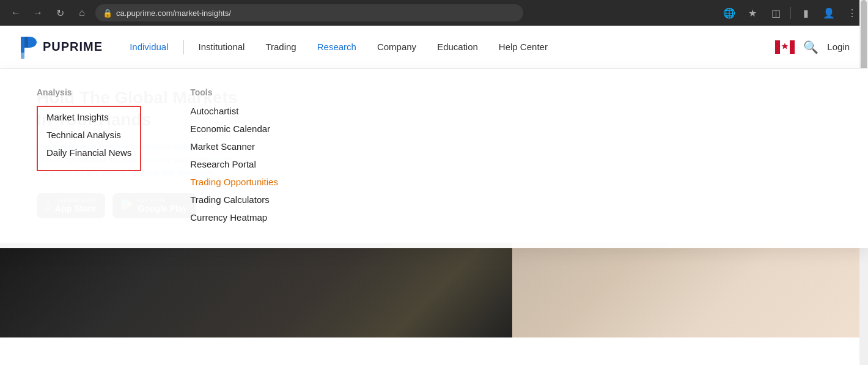  What do you see at coordinates (457, 46) in the screenshot?
I see `nav-item-education: Education` at bounding box center [457, 46].